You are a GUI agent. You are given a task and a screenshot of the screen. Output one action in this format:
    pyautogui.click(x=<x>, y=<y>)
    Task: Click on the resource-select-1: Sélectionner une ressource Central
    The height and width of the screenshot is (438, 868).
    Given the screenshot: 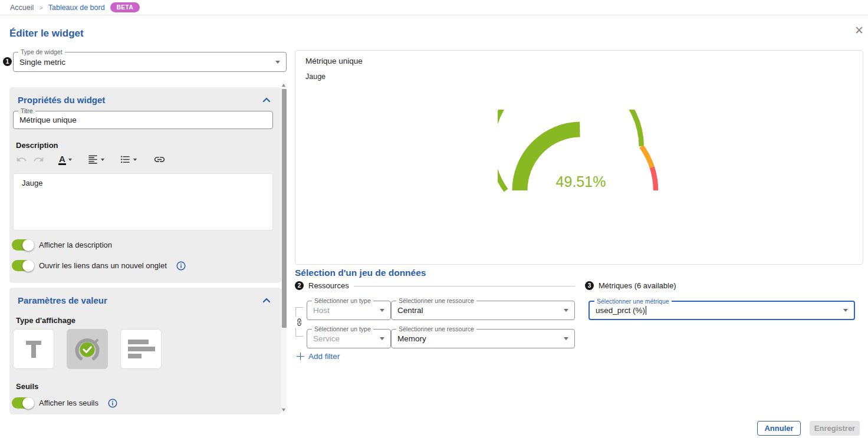 What is the action you would take?
    pyautogui.click(x=483, y=310)
    